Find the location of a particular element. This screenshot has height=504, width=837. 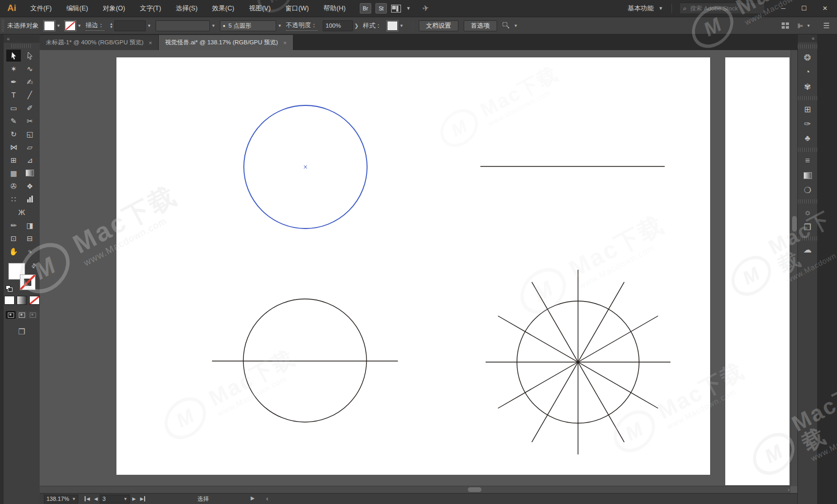

stroke-weight-field is located at coordinates (130, 26).